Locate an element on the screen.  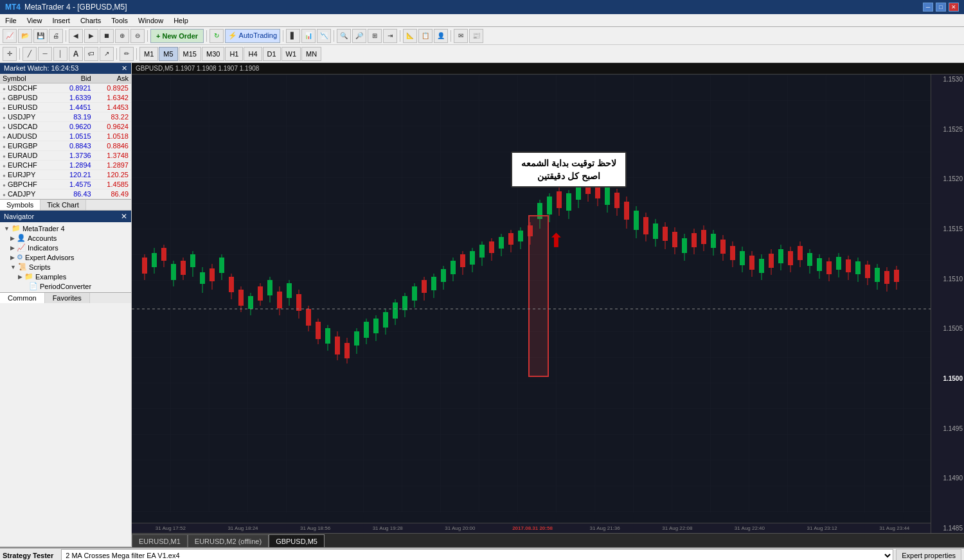
chart-type-bar: ▋ is located at coordinates (293, 36).